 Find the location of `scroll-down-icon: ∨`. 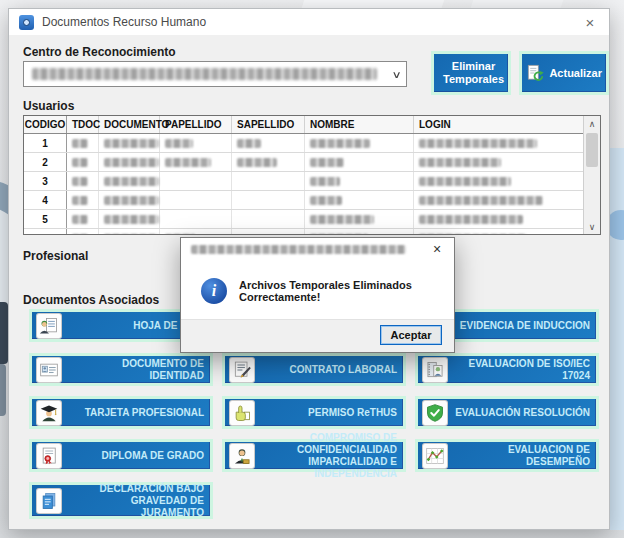

scroll-down-icon: ∨ is located at coordinates (592, 226).